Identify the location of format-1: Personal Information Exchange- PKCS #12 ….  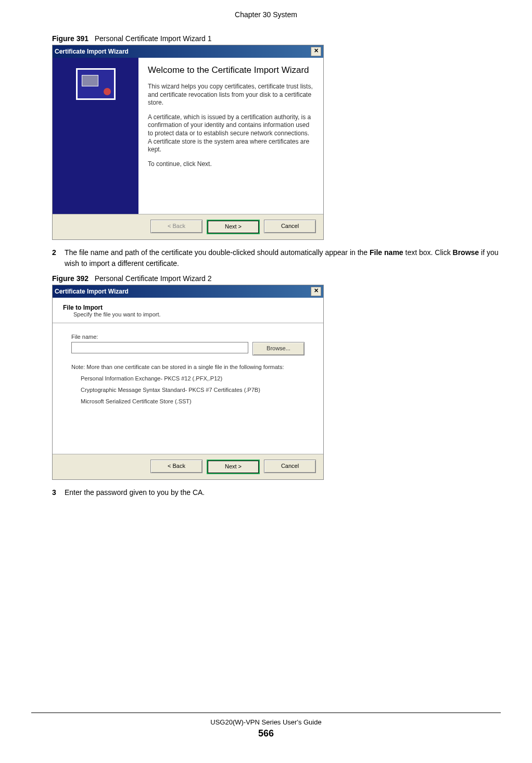
(193, 378).